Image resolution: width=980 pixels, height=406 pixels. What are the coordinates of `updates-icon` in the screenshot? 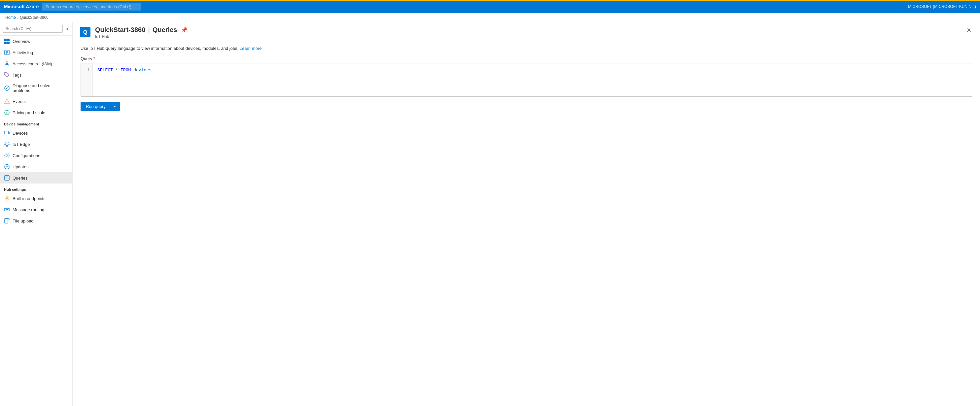 It's located at (7, 167).